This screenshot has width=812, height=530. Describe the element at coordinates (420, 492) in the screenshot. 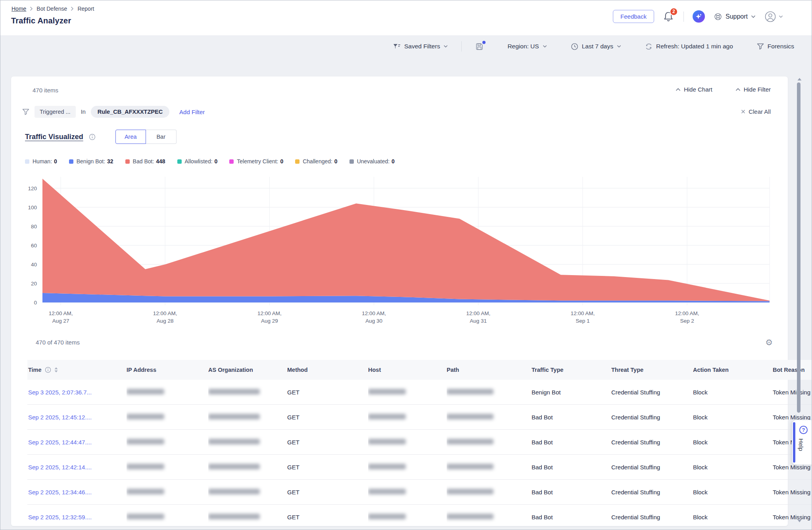

I see `table-row: Sep 2 2025, 12:34:46....GETBad BotCreden…` at that location.